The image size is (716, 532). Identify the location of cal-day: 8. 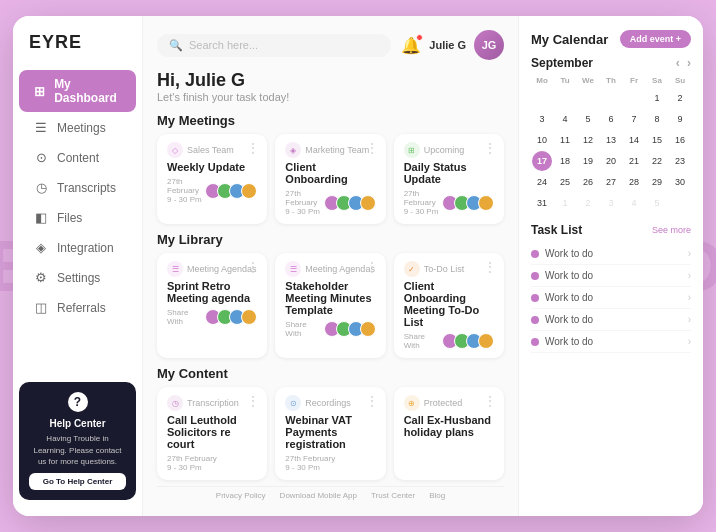
(657, 119).